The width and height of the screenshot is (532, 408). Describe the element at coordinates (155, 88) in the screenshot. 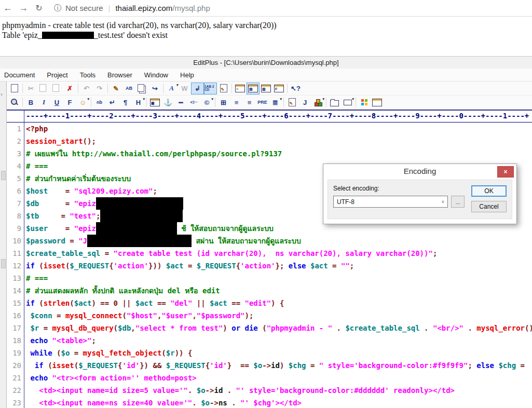

I see `goto-line-icon: ↪` at that location.